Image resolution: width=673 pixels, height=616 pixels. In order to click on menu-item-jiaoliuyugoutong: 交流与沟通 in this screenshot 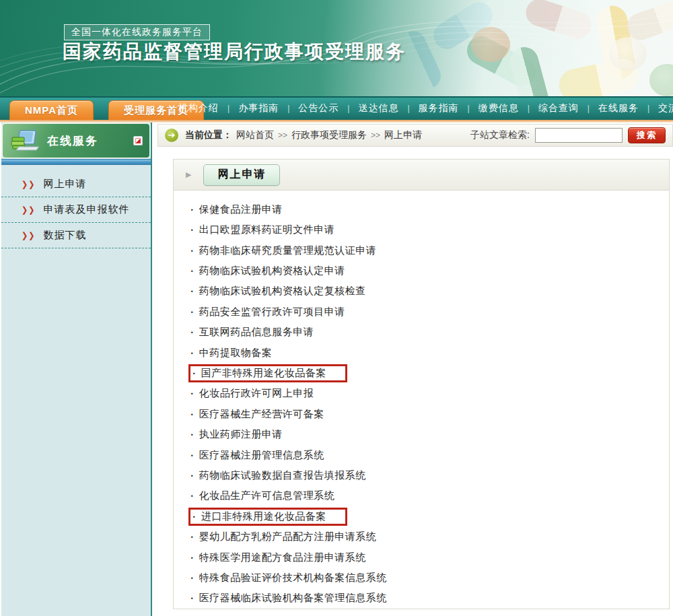, I will do `click(661, 108)`.